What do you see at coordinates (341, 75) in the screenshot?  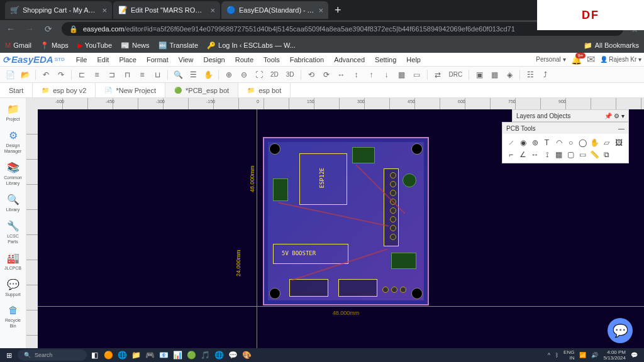 I see `flip-h-button: ↔` at bounding box center [341, 75].